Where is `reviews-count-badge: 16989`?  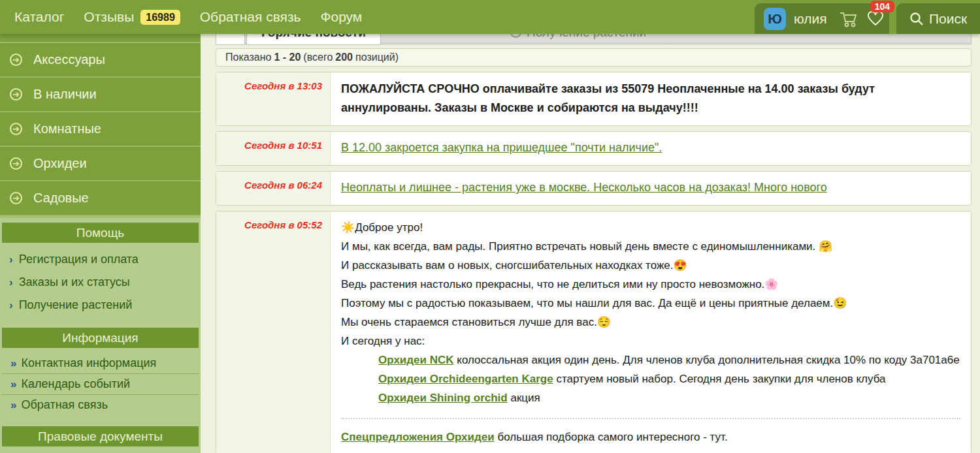
reviews-count-badge: 16989 is located at coordinates (161, 17).